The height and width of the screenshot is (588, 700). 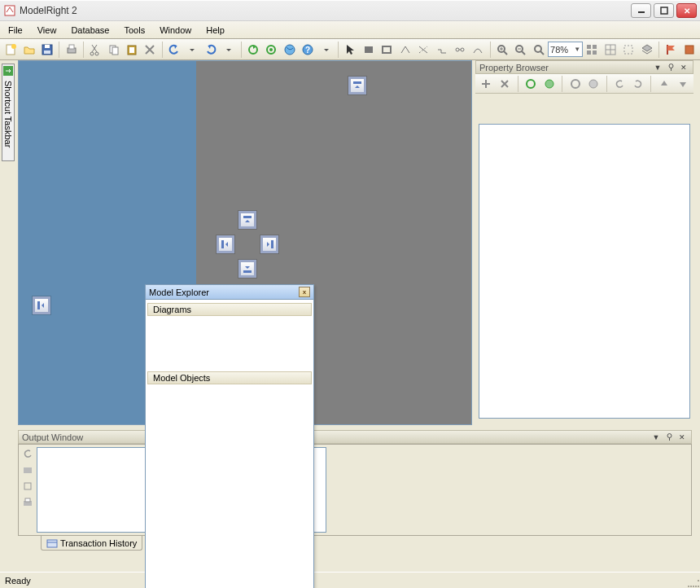 I want to click on zoom-out-icon, so click(x=520, y=50).